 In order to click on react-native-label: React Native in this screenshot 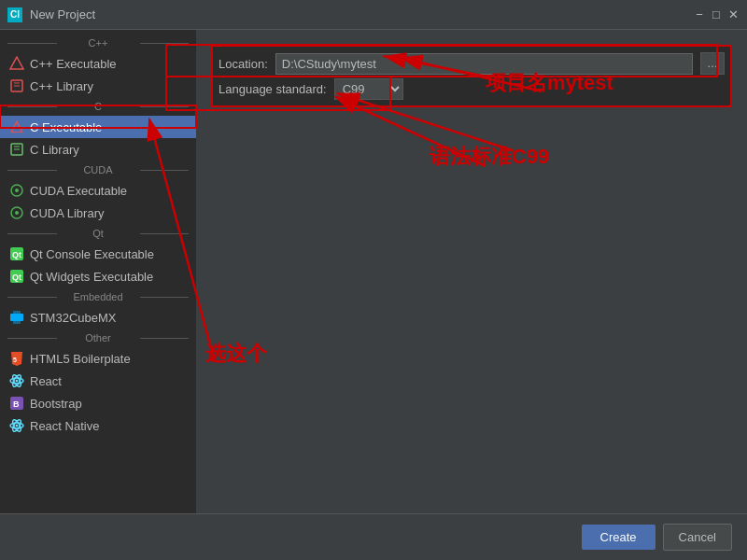, I will do `click(64, 426)`.